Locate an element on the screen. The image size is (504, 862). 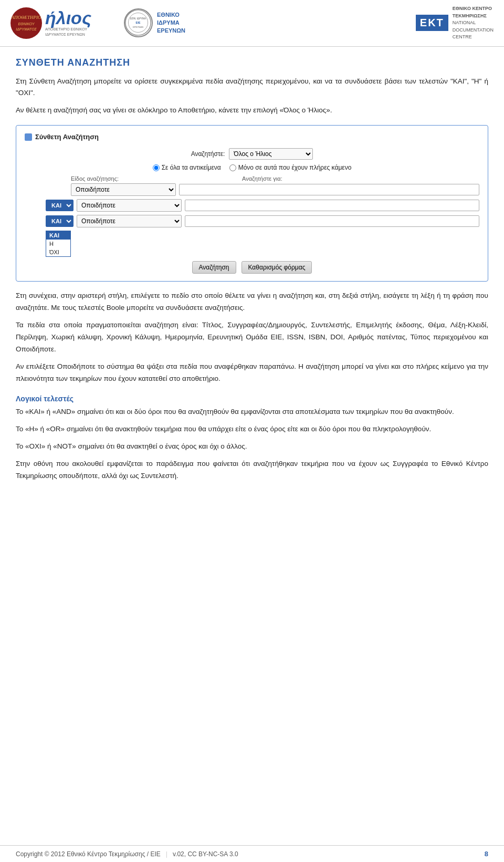
eidoskol-label: Είδος αναζήτησης: is located at coordinates (123, 179).